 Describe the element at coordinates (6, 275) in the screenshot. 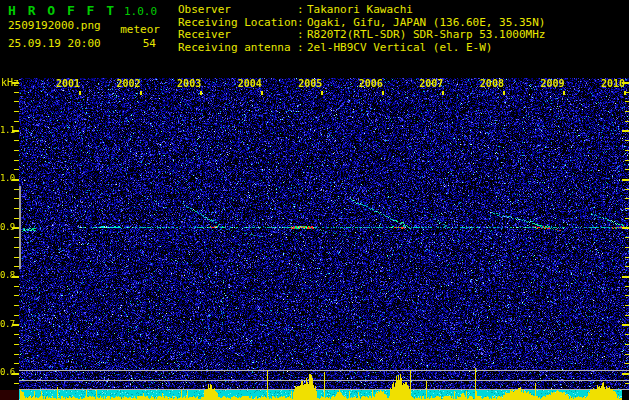

I see `freq-tick-label-0.8: 0.8` at that location.